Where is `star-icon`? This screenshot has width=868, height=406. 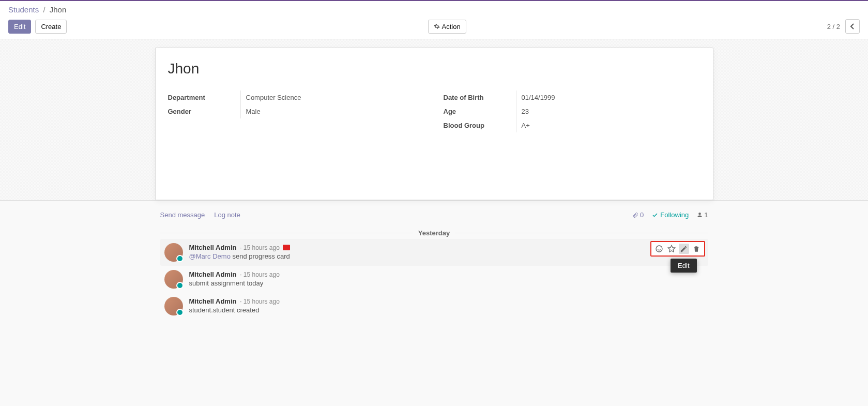
star-icon is located at coordinates (672, 249).